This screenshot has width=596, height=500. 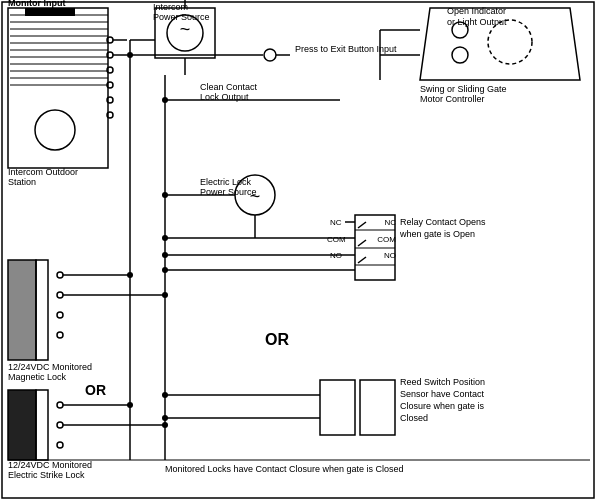 What do you see at coordinates (224, 97) in the screenshot?
I see `svg-text: Lock Output` at bounding box center [224, 97].